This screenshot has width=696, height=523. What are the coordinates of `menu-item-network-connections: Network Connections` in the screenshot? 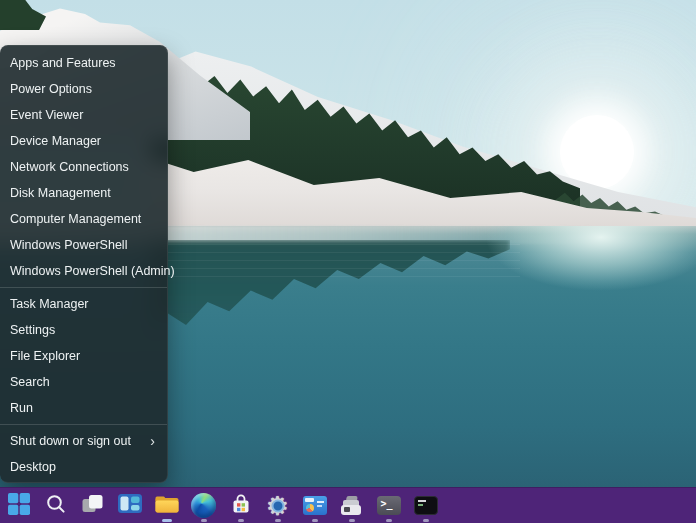 It's located at (84, 167).